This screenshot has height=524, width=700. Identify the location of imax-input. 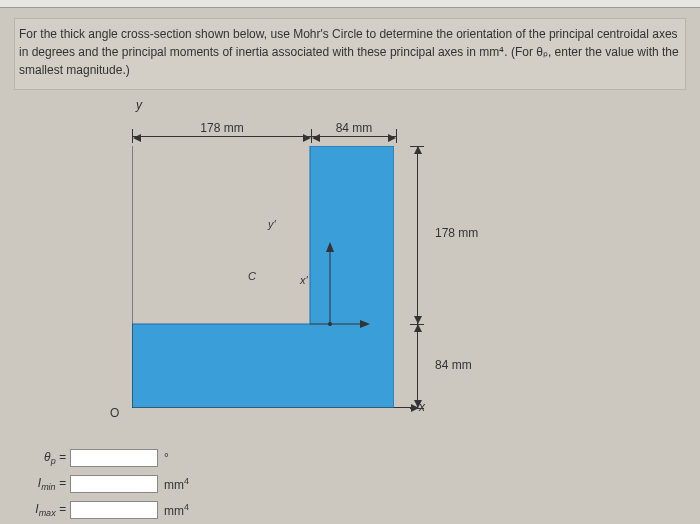
(114, 510).